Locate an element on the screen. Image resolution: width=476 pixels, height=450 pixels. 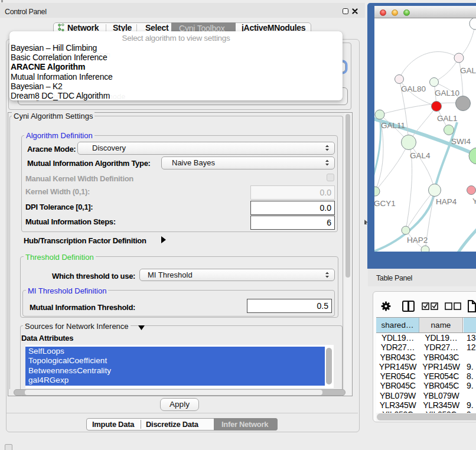
svg-text: SWI4 is located at coordinates (461, 142).